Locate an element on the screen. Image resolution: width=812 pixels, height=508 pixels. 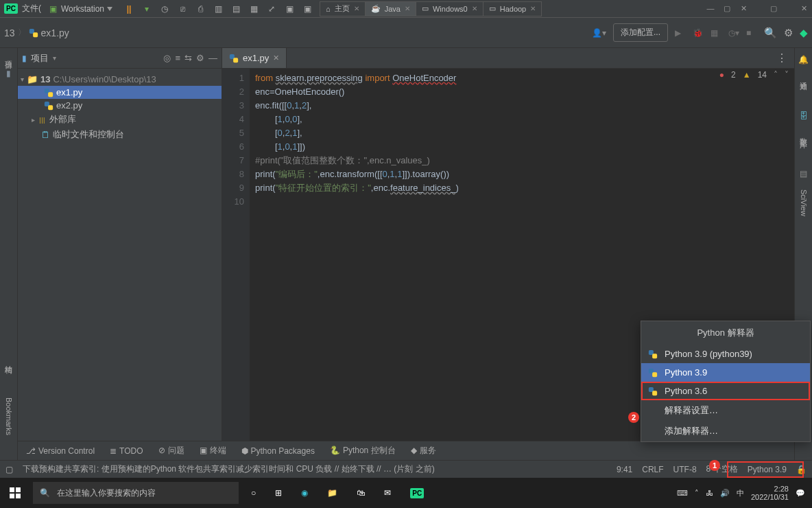
tray-chevron-icon: ˄ is located at coordinates (697, 493).